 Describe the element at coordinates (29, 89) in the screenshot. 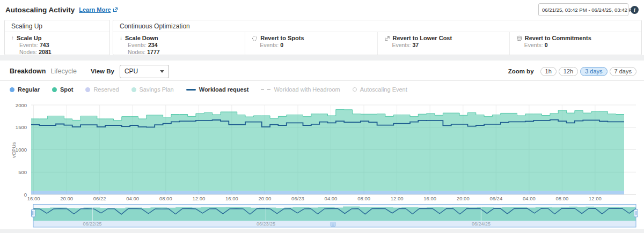

I see `legend-label: Regular` at that location.